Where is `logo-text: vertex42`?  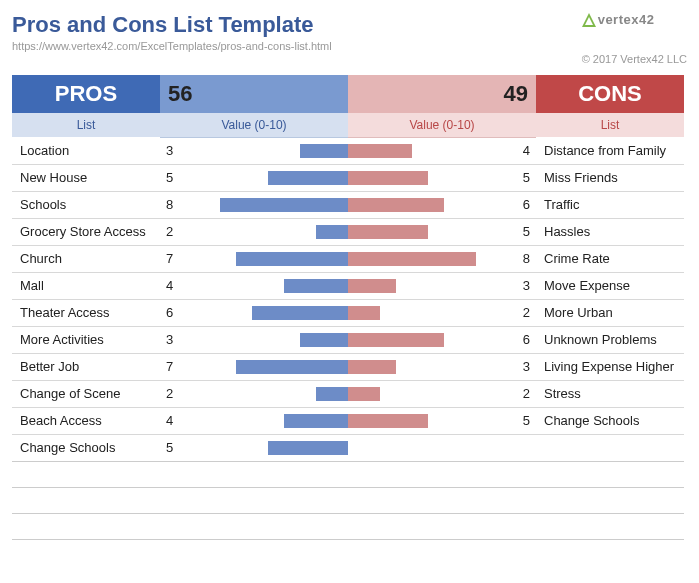 logo-text: vertex42 is located at coordinates (626, 20).